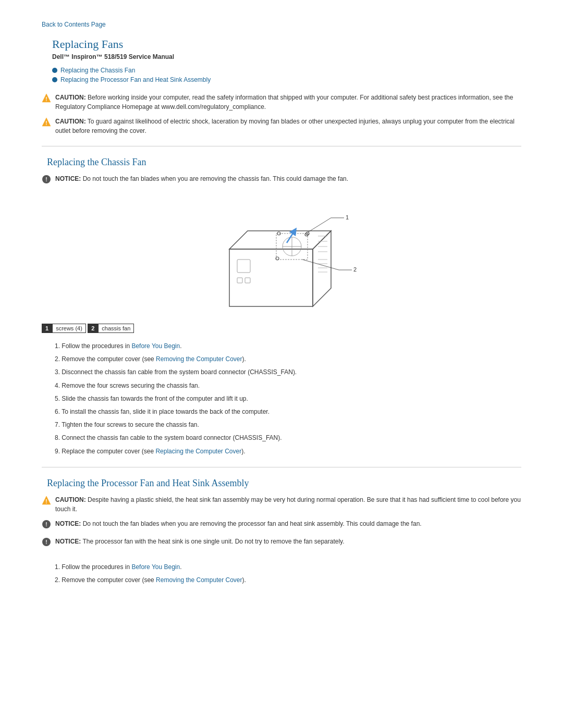 Image resolution: width=563 pixels, height=728 pixels. What do you see at coordinates (202, 179) in the screenshot?
I see `chassis-notice-text: NOTICE: Do not touch the fan blades when…` at bounding box center [202, 179].